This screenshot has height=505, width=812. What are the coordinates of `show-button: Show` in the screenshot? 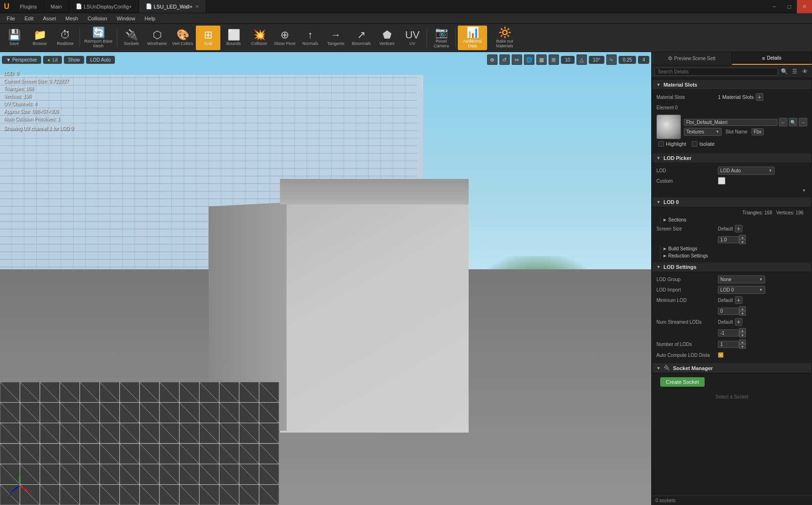 It's located at (74, 60).